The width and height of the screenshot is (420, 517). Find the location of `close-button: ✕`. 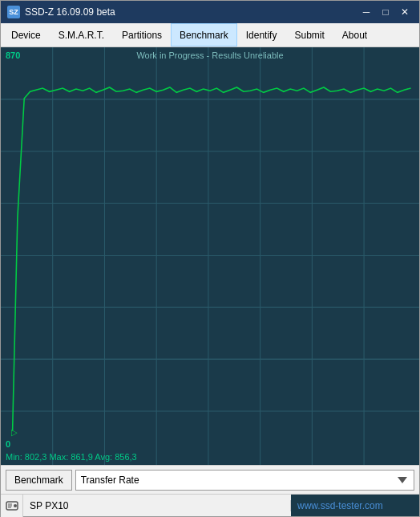

close-button: ✕ is located at coordinates (405, 12).